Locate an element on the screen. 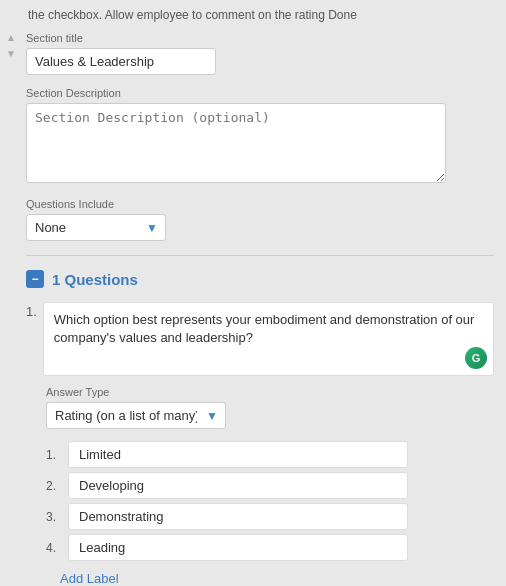 Image resolution: width=506 pixels, height=586 pixels. rating-num-1: 1. is located at coordinates (53, 455).